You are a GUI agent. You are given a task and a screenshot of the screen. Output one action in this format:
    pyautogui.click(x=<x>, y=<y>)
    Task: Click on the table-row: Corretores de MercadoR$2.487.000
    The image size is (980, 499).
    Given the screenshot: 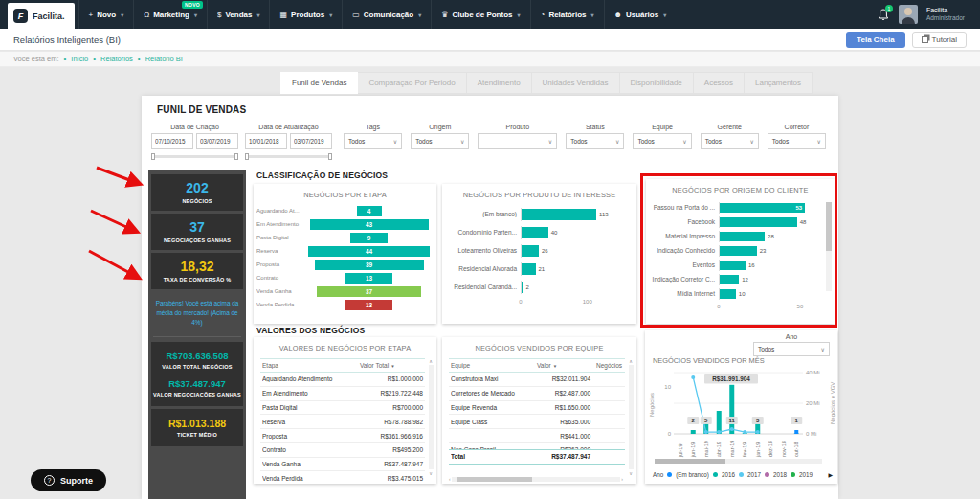 What is the action you would take?
    pyautogui.click(x=537, y=395)
    